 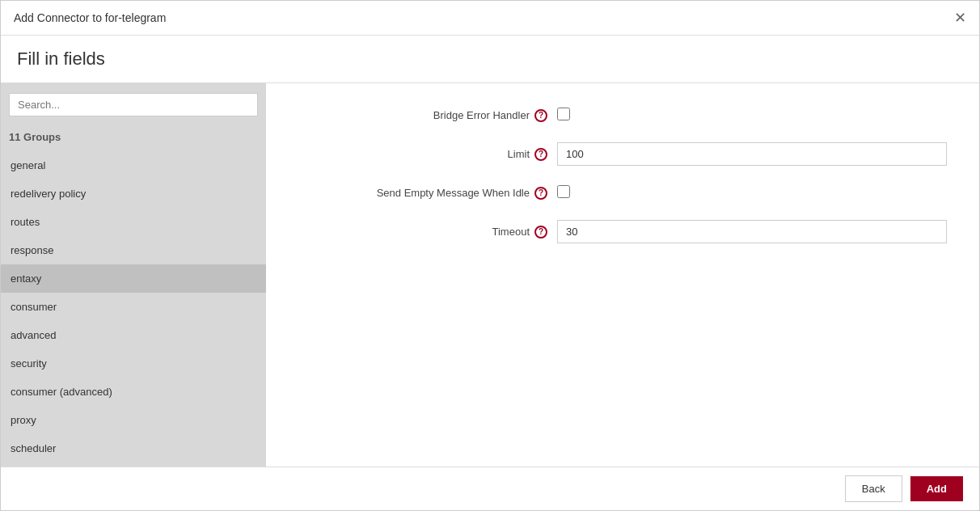 What do you see at coordinates (133, 139) in the screenshot?
I see `groups-label: 11 Groups` at bounding box center [133, 139].